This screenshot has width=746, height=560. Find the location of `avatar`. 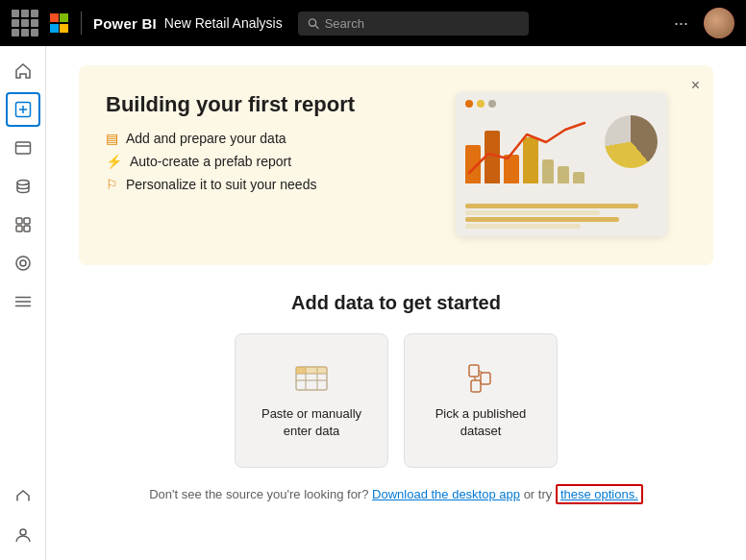

avatar is located at coordinates (719, 23).